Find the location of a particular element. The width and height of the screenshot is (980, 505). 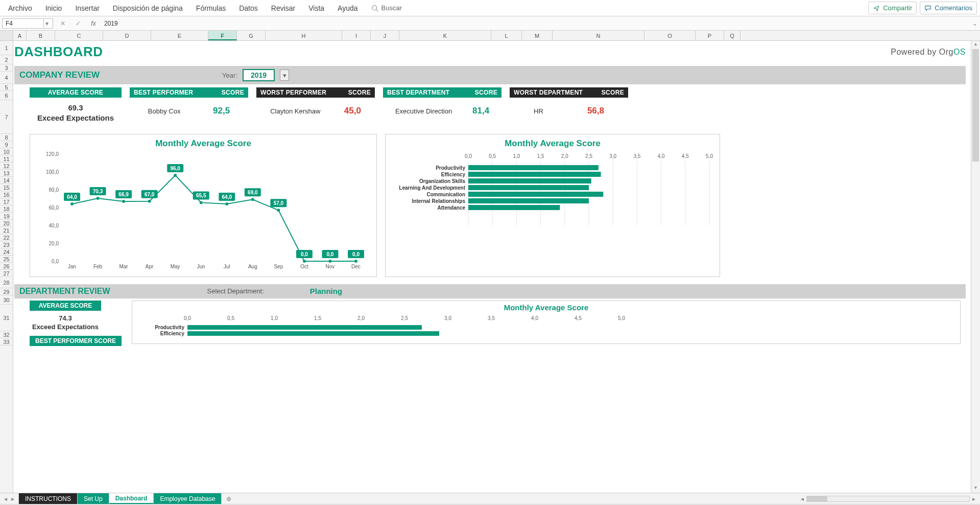

formula-input: 2019 is located at coordinates (535, 24).